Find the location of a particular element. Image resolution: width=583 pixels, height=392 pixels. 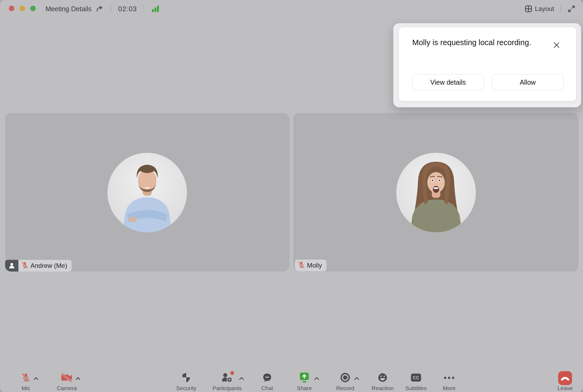

record-options-caret is located at coordinates (357, 379).